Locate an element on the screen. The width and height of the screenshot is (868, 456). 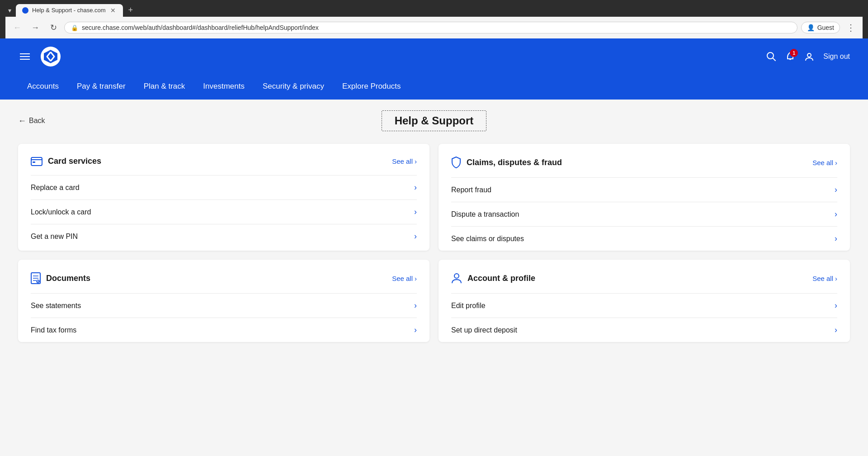
dispute-transaction-item: Dispute a transaction › is located at coordinates (644, 214).